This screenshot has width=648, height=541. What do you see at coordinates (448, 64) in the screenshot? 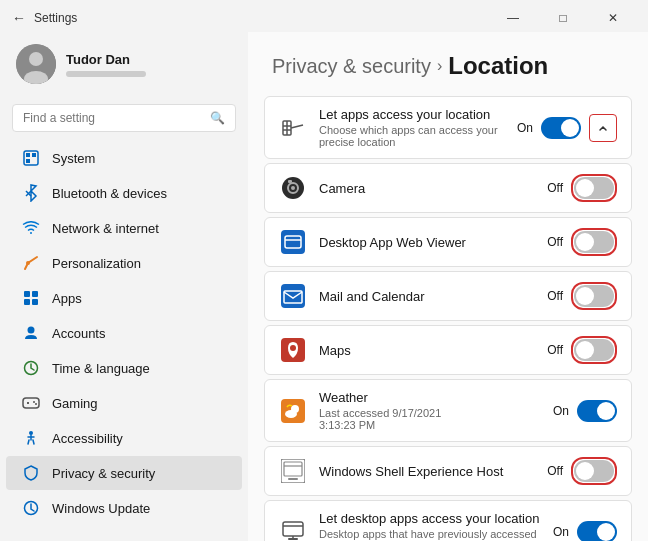
I see `content-header: Privacy & security › Location` at bounding box center [448, 64].